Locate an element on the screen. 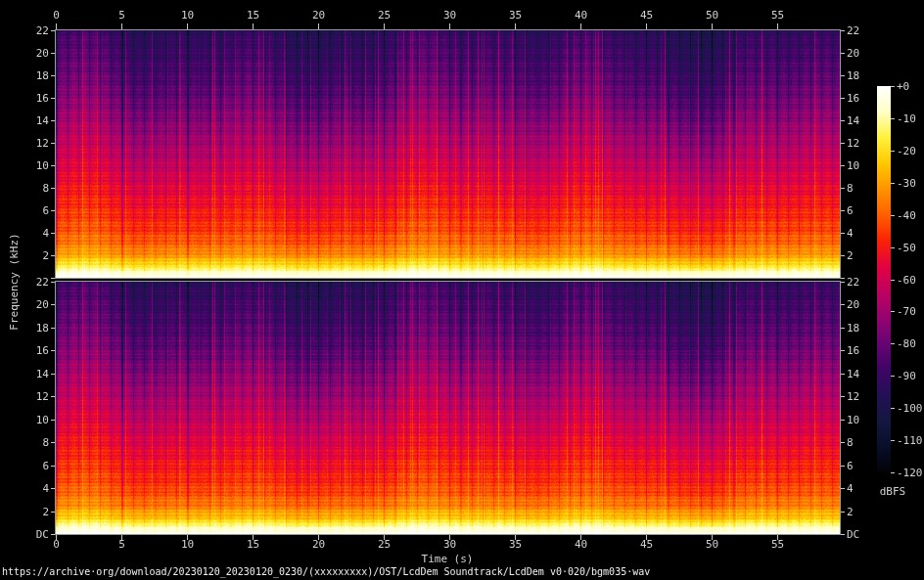 The image size is (924, 580). time-tick-label-bottom: 25 is located at coordinates (384, 544).